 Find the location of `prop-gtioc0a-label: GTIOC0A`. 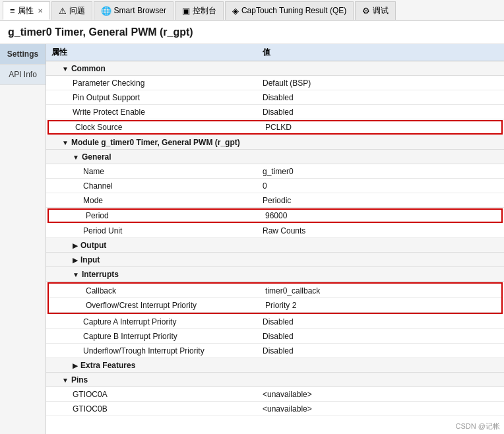

prop-gtioc0a-label: GTIOC0A is located at coordinates (152, 394).